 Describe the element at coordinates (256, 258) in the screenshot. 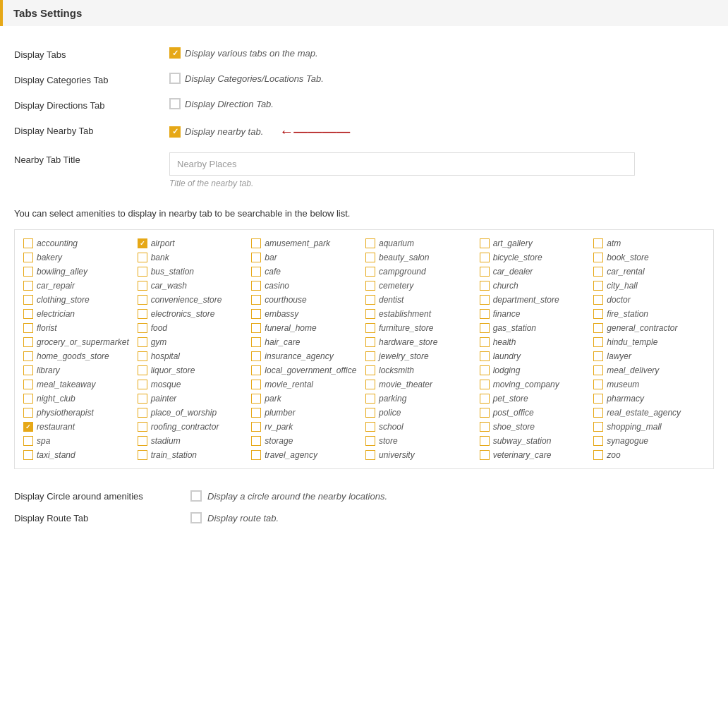

I see `amenity-checkbox-bar` at that location.